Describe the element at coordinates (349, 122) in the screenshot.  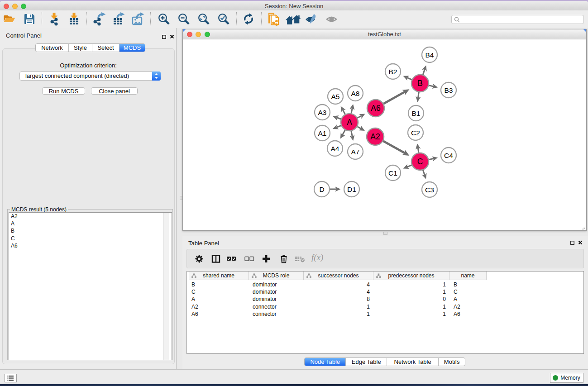
I see `svg-text: A` at that location.